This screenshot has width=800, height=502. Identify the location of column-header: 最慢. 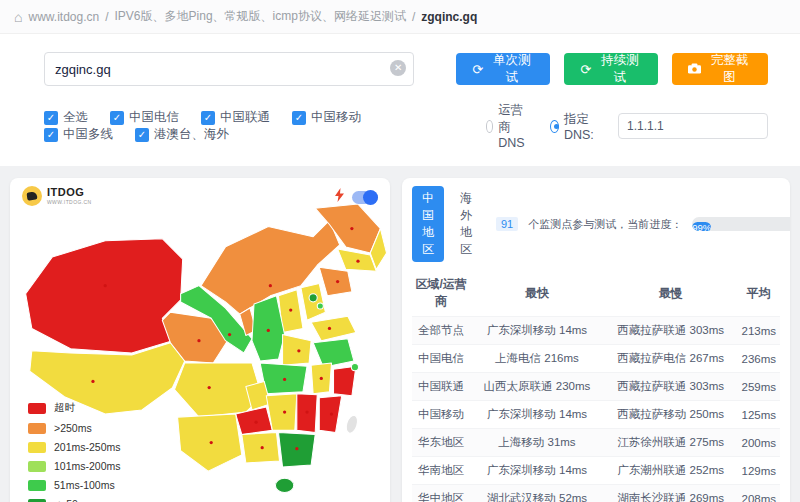
(671, 294).